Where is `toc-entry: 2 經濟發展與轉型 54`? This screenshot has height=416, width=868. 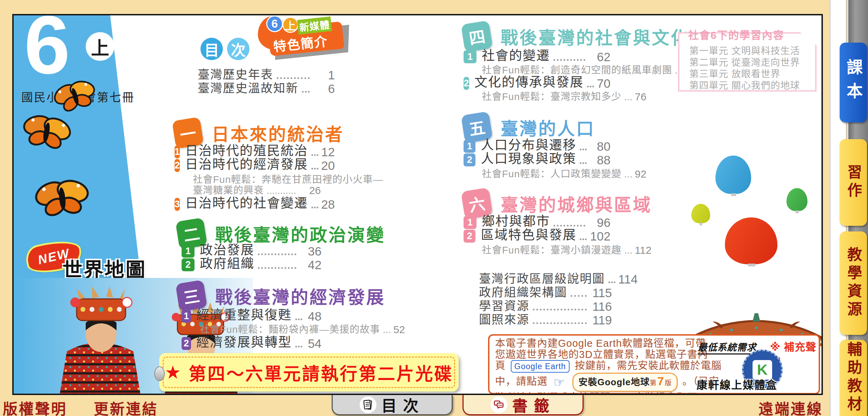 toc-entry: 2 經濟發展與轉型 54 is located at coordinates (252, 344).